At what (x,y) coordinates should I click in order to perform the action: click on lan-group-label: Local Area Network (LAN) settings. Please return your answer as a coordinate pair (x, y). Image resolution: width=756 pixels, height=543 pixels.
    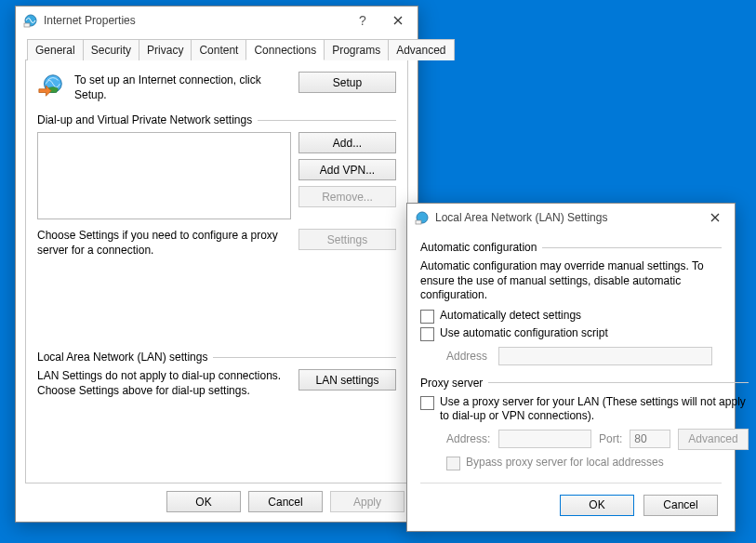
    Looking at the image, I should click on (123, 357).